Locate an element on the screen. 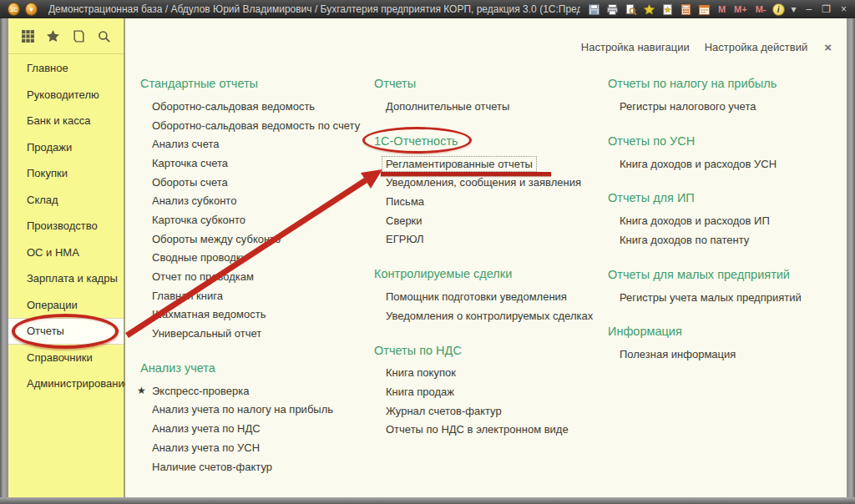  nav-link: Письма is located at coordinates (405, 202).